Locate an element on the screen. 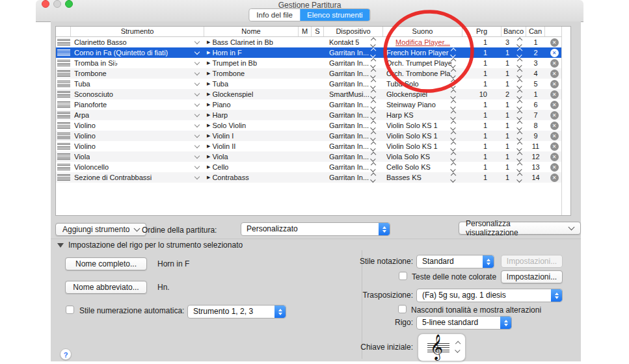 The height and width of the screenshot is (364, 629). suono-value: Cello Solo KS is located at coordinates (408, 167).